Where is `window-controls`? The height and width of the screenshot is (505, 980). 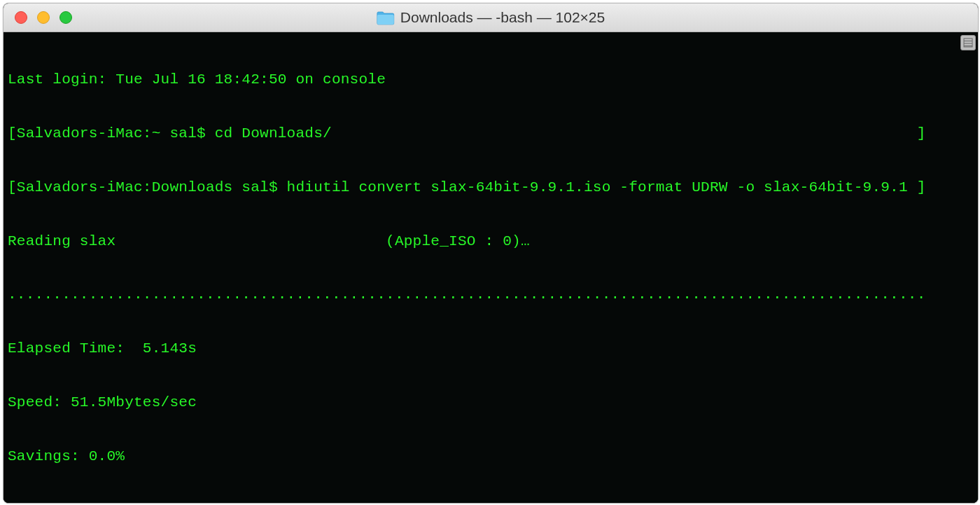
window-controls is located at coordinates (43, 18).